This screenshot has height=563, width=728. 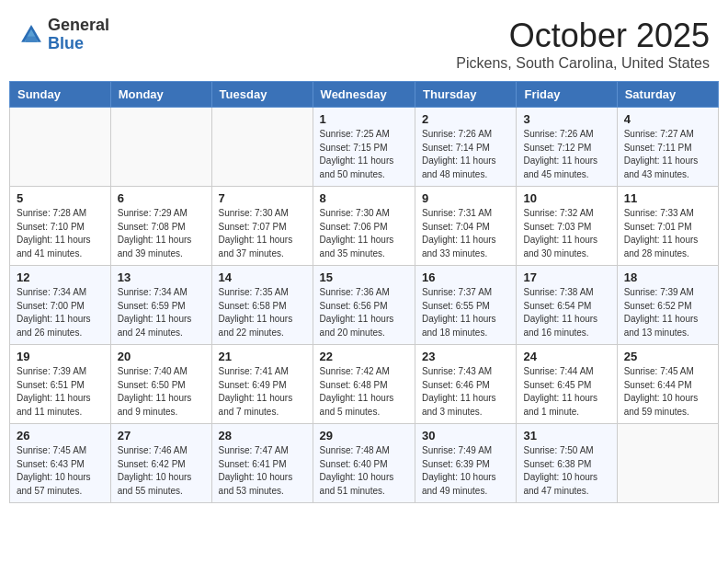 What do you see at coordinates (161, 385) in the screenshot?
I see `calendar-cell: 20Sunrise: 7:40 AMSunset: 6:50 PMDayligh…` at bounding box center [161, 385].